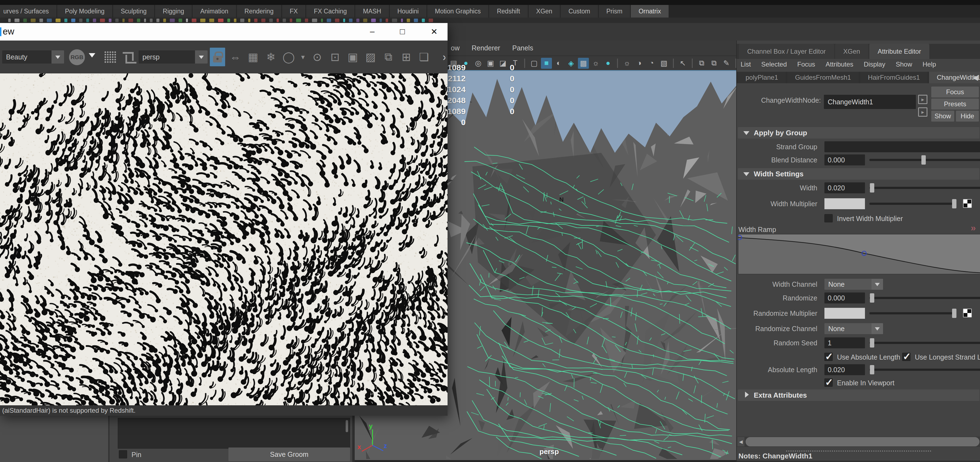  I want to click on lock-render-view-button, so click(218, 57).